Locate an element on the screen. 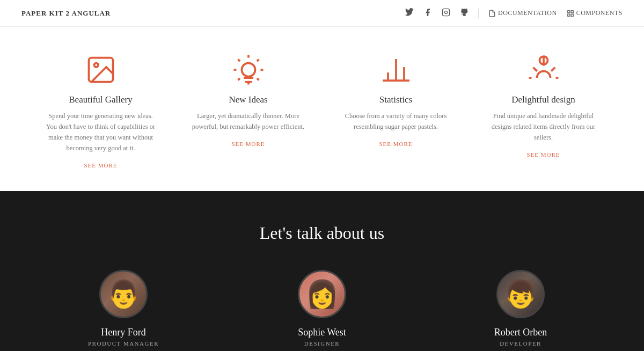 The width and height of the screenshot is (644, 351). documentation-link: DOCUMENTATION is located at coordinates (523, 13).